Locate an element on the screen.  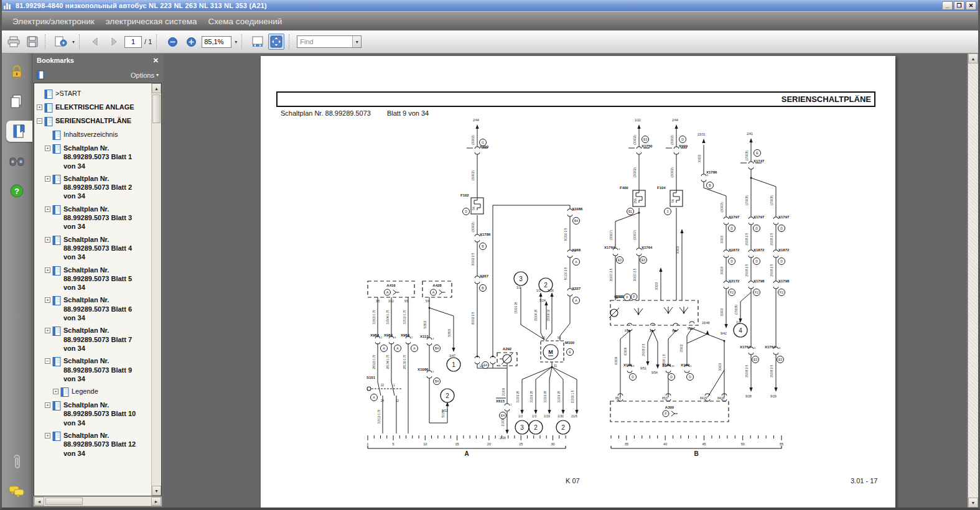
bookmark-label: Schaltplan Nr. 88.99289.5073 Blatt 10 vo… is located at coordinates (103, 414).